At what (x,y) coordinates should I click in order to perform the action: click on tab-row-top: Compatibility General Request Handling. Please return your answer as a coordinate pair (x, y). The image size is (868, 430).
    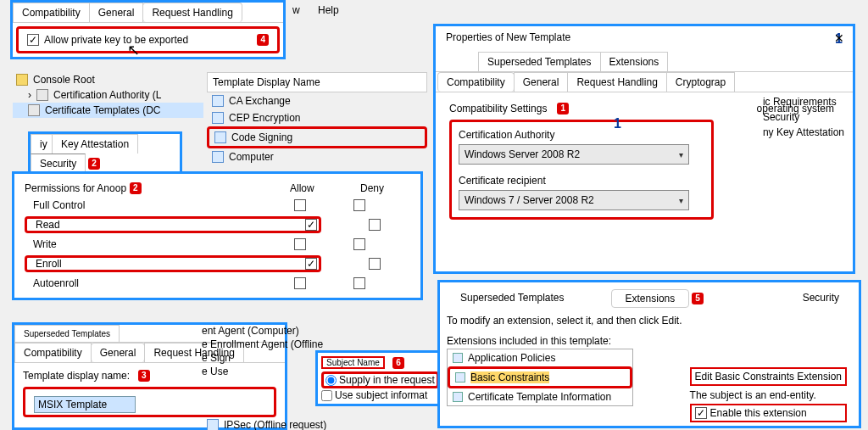
    Looking at the image, I should click on (147, 13).